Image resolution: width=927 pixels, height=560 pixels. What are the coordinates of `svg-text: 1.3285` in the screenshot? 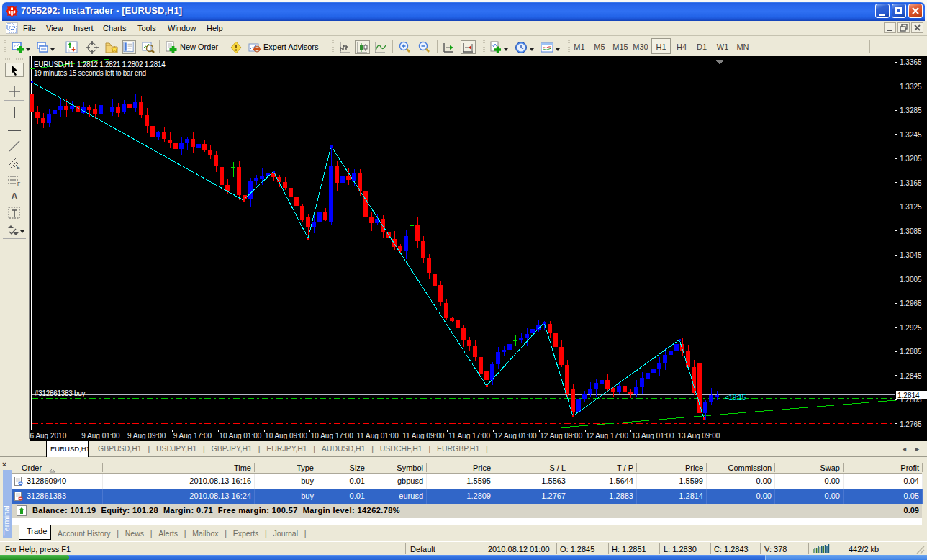 It's located at (911, 111).